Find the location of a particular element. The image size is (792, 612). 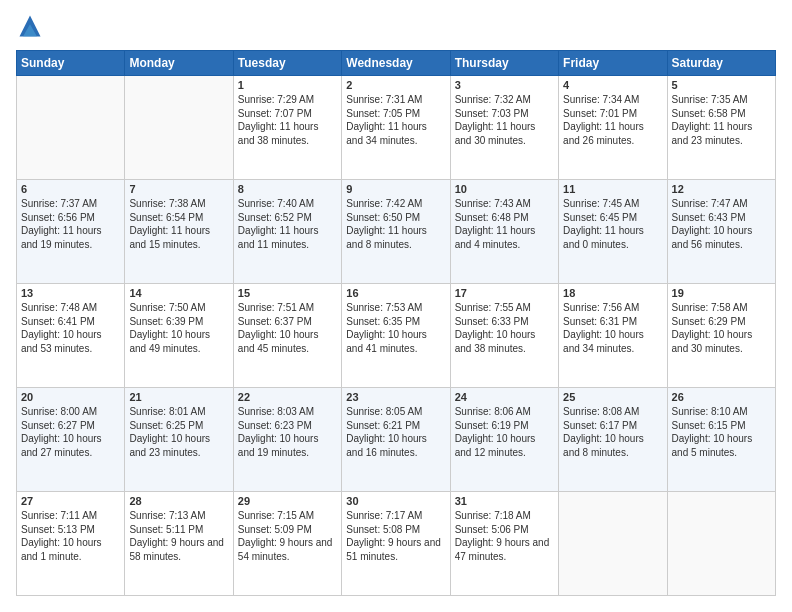

cell-w4-d2: 21Sunrise: 8:01 AMSunset: 6:25 PMDayligh… is located at coordinates (179, 440).